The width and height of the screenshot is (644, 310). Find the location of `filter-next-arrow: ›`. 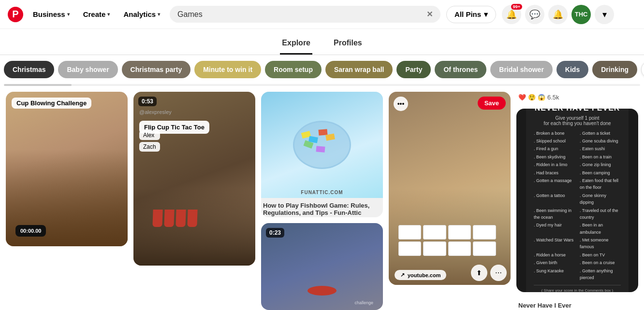

filter-next-arrow: › is located at coordinates (643, 70).